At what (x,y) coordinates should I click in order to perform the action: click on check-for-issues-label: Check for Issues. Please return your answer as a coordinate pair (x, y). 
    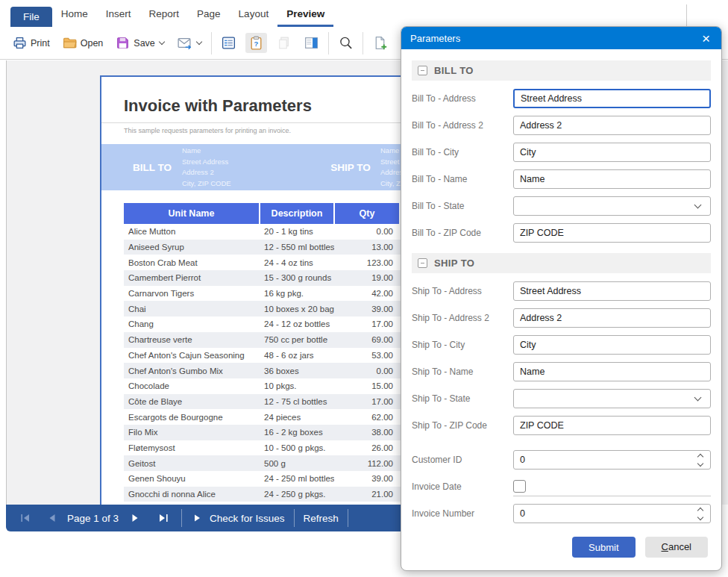
    Looking at the image, I should click on (248, 518).